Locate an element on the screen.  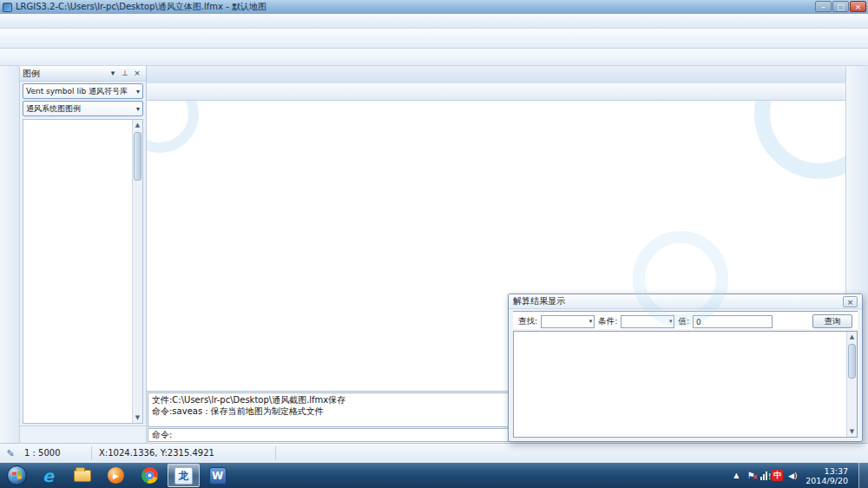
solver-results-dialog: 解算结果显示 × 查找: ▾ 条件: ▾ 值: 0 查询 ▲ ▼ is located at coordinates (686, 368).